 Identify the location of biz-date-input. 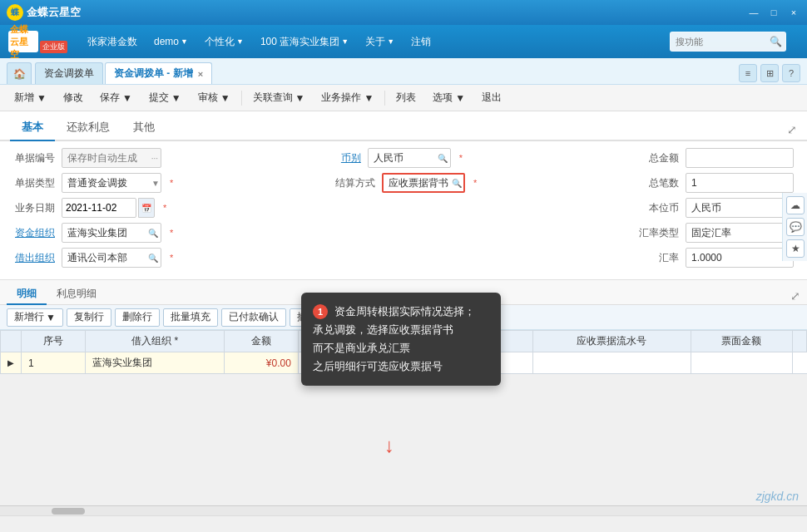
(99, 208).